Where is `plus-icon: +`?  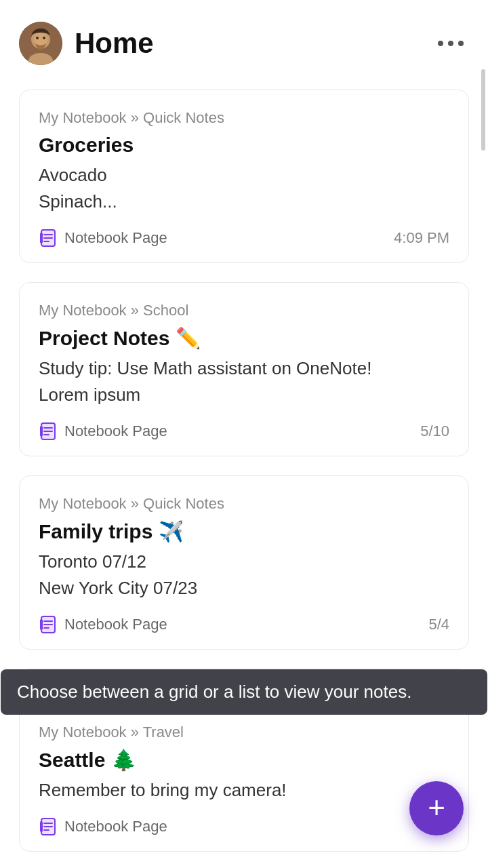 plus-icon: + is located at coordinates (436, 808).